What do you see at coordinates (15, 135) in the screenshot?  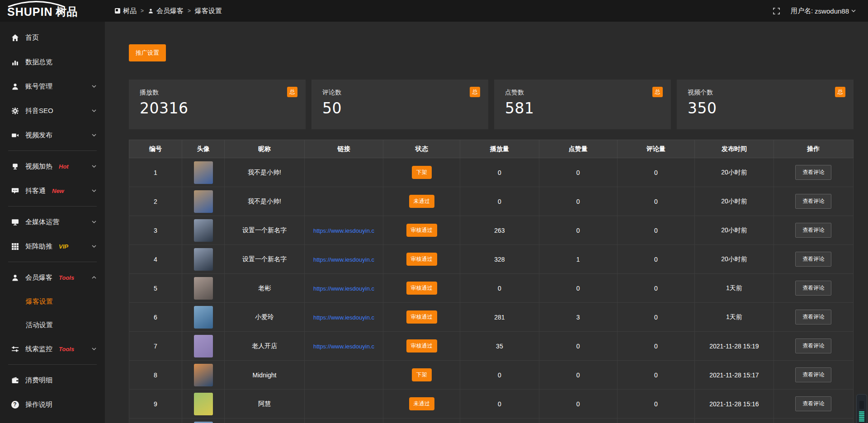 I see `video-icon` at bounding box center [15, 135].